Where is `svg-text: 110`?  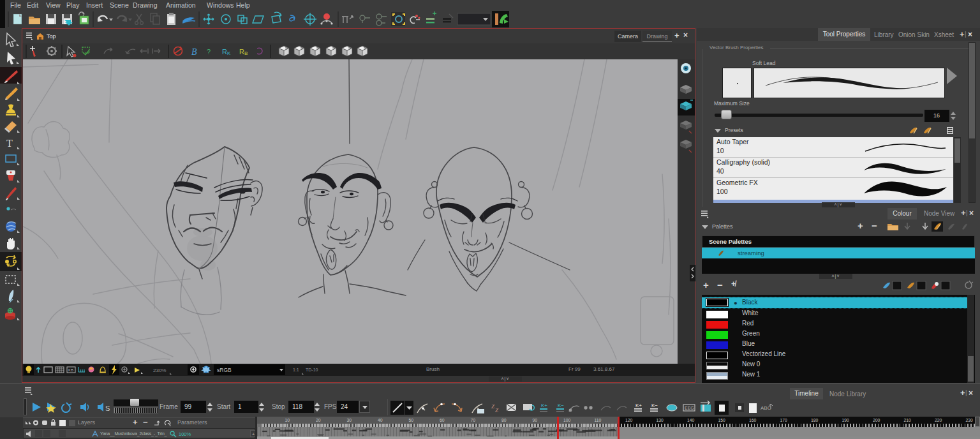
svg-text: 110 is located at coordinates (598, 420).